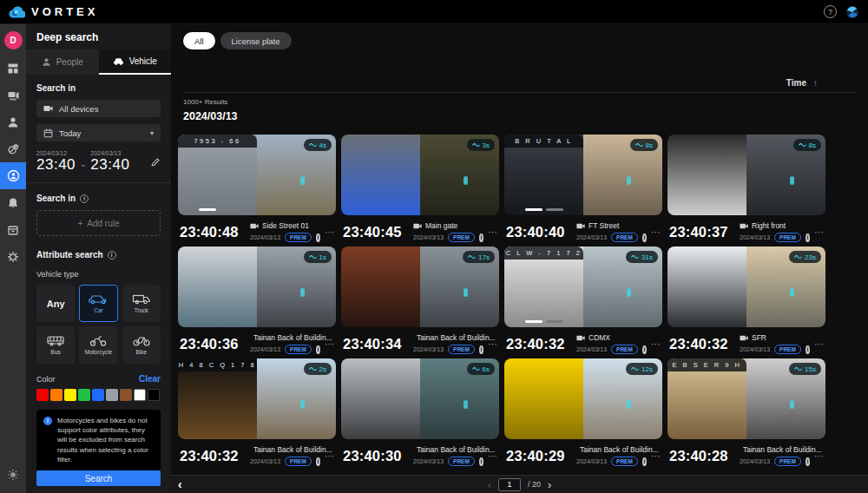 The width and height of the screenshot is (868, 493). I want to click on time-range: 2024/03/12 23:40 ~ 2024/03/13 23:40, so click(99, 161).